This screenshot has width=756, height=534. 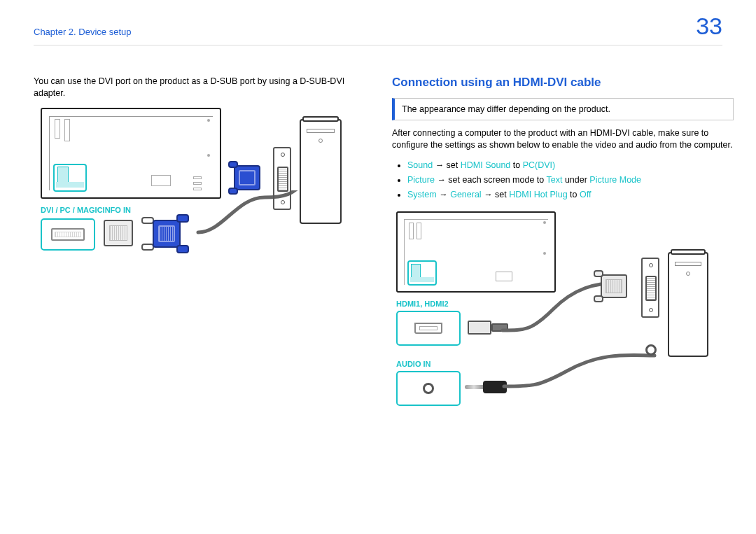 What do you see at coordinates (423, 304) in the screenshot?
I see `hdmi-port-label: HDMI1, HDMI2` at bounding box center [423, 304].